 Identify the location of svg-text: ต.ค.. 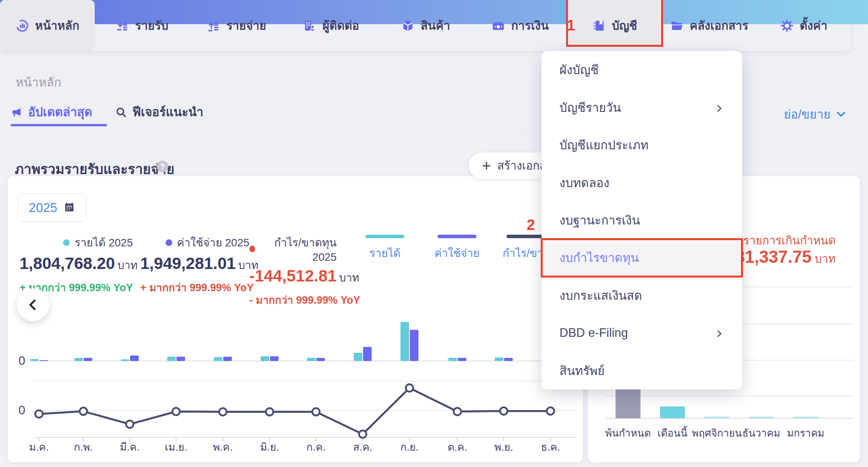
(457, 447).